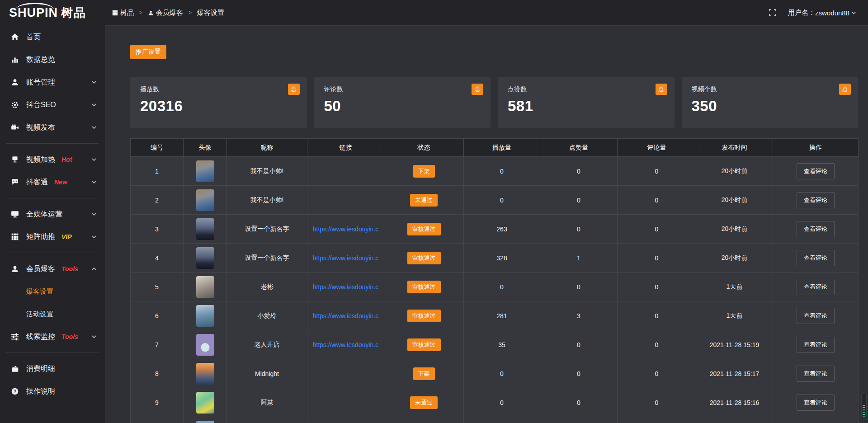 This screenshot has height=423, width=868. Describe the element at coordinates (52, 291) in the screenshot. I see `sidebar-subitem-baoke-settings: 爆客设置` at that location.